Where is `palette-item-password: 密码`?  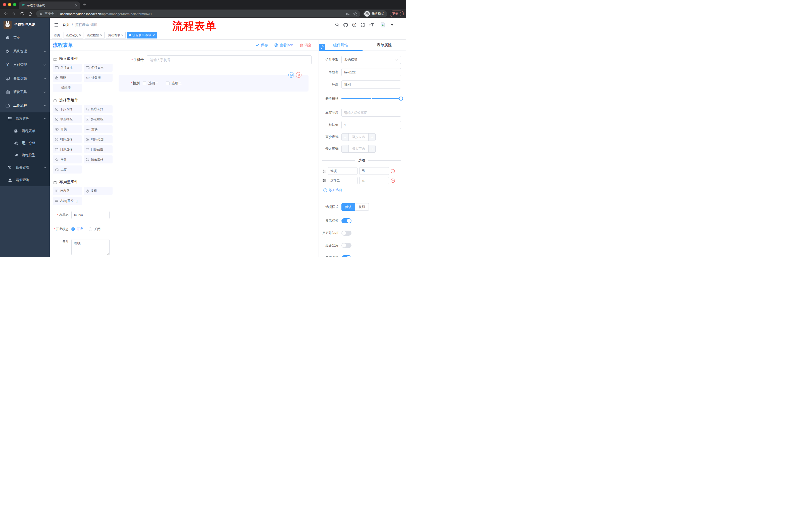
palette-item-password: 密码 is located at coordinates (67, 78).